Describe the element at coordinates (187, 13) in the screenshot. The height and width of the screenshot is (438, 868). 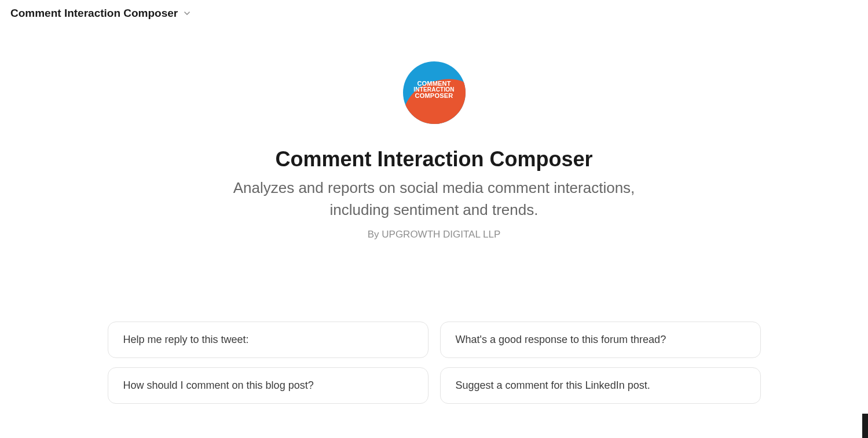
I see `chevron-down-icon` at that location.